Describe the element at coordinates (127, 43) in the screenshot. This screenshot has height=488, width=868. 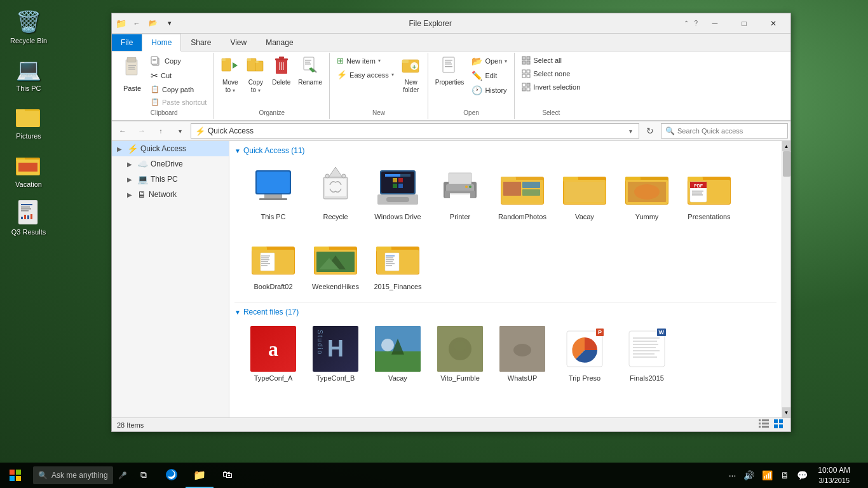
I see `tab-file: File` at that location.